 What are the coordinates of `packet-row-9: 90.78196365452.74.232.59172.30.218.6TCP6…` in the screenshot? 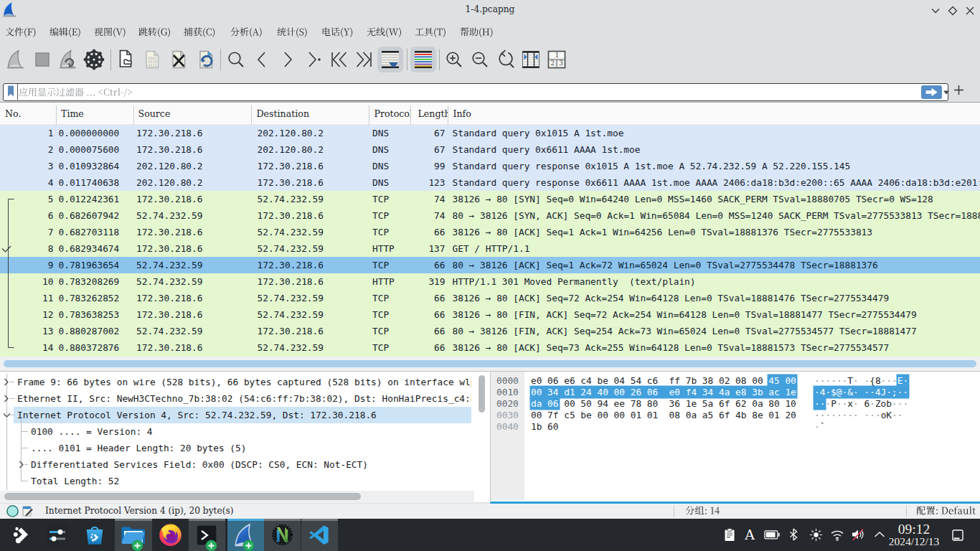 It's located at (490, 265).